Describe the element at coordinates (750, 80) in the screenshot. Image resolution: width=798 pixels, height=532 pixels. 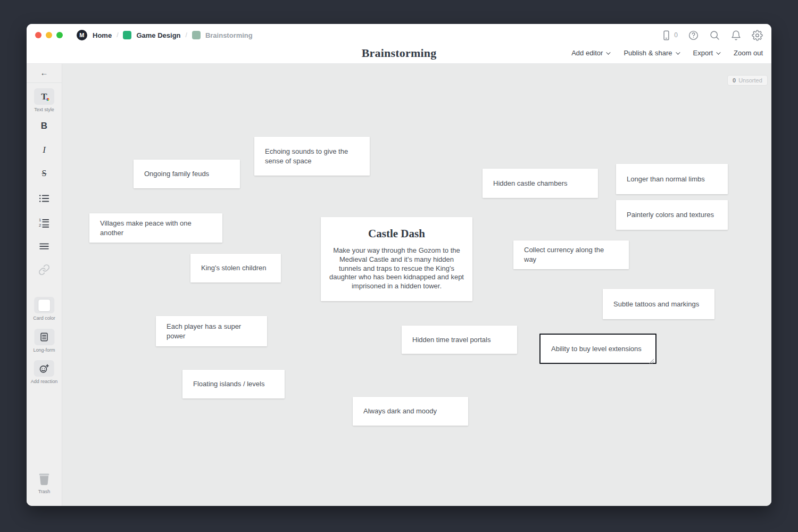
I see `unsorted-label: Unsorted` at that location.